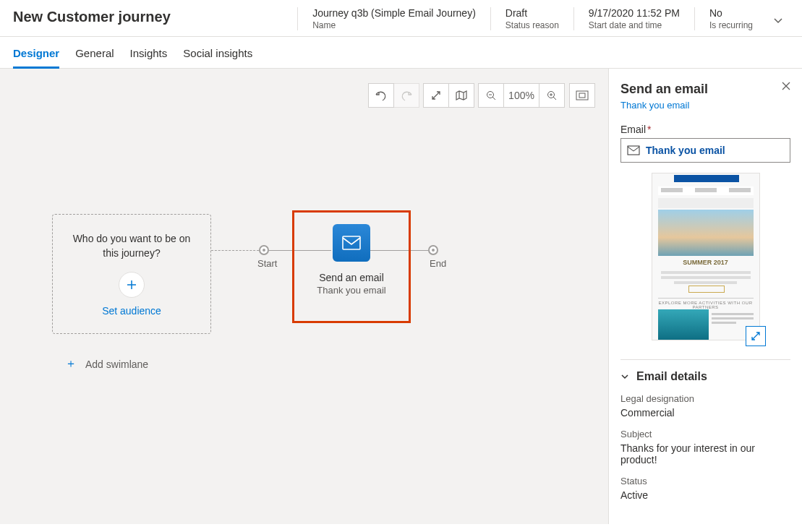 Image resolution: width=802 pixels, height=532 pixels. I want to click on map-icon, so click(461, 95).